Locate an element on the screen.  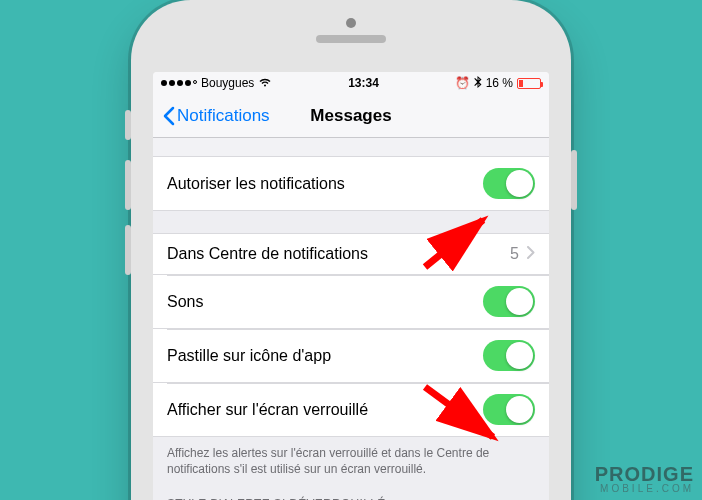
earpiece-speaker is located at coordinates (351, 39).